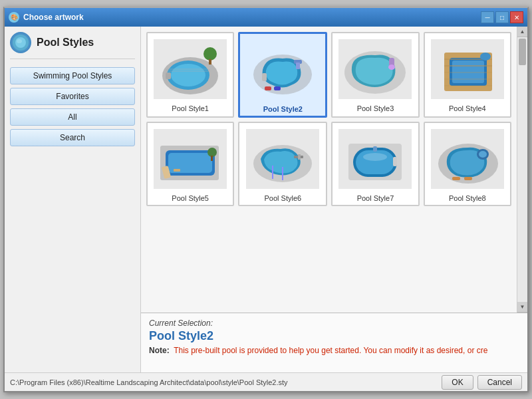 The height and width of the screenshot is (399, 532). Describe the element at coordinates (72, 138) in the screenshot. I see `sidebar-btn-search: Search` at that location.